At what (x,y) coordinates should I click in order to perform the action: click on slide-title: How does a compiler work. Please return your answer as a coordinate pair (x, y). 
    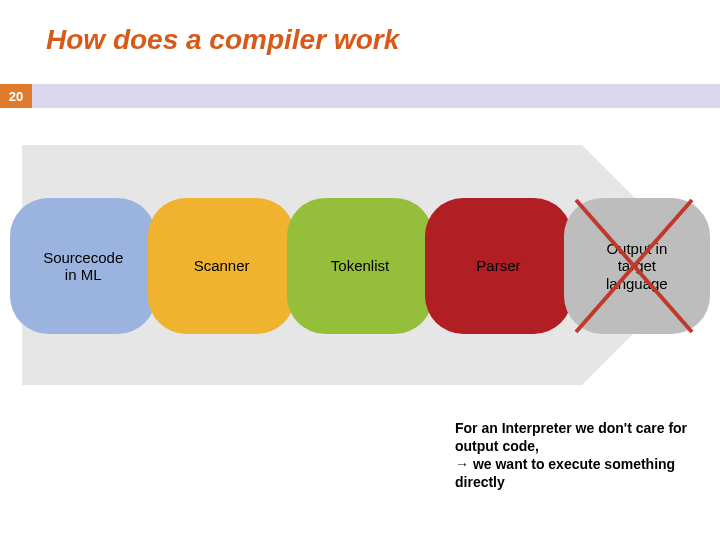
    Looking at the image, I should click on (222, 40).